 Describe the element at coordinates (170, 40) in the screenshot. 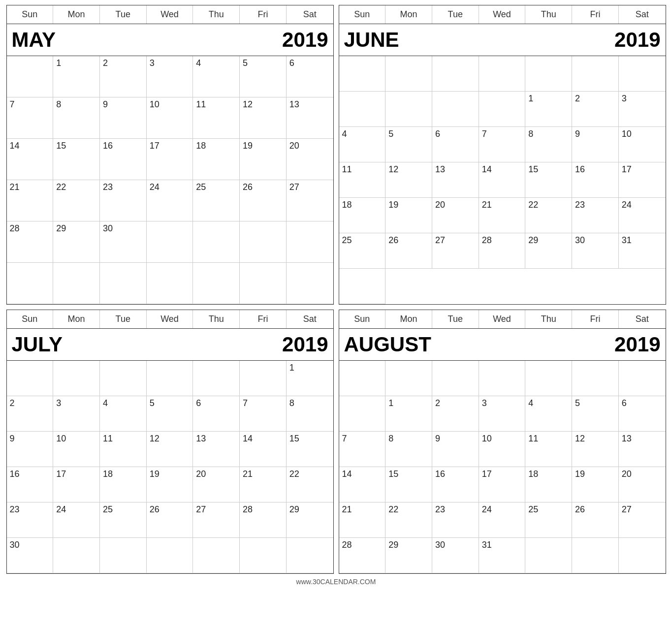

I see `month-year-row: MAY2019` at that location.